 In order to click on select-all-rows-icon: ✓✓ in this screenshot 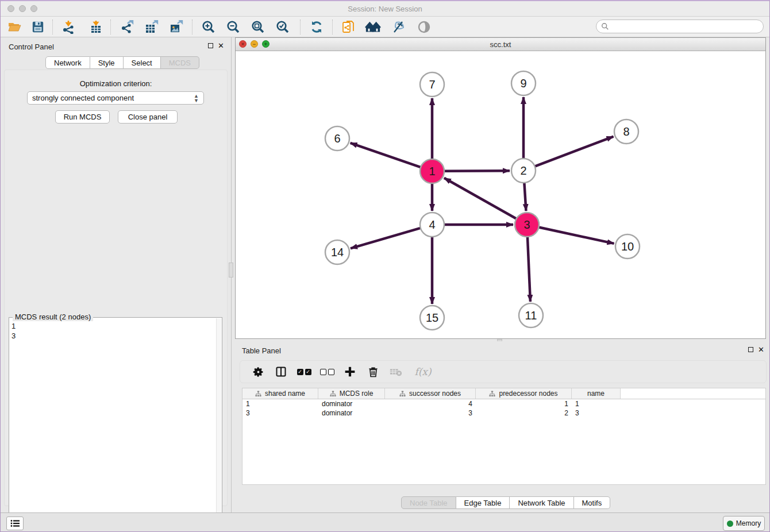, I will do `click(304, 372)`.